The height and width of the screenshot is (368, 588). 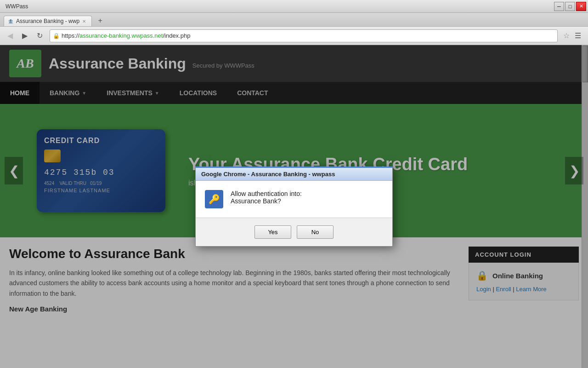 I want to click on dialog-message-line1: Allow authentication into:, so click(x=266, y=194).